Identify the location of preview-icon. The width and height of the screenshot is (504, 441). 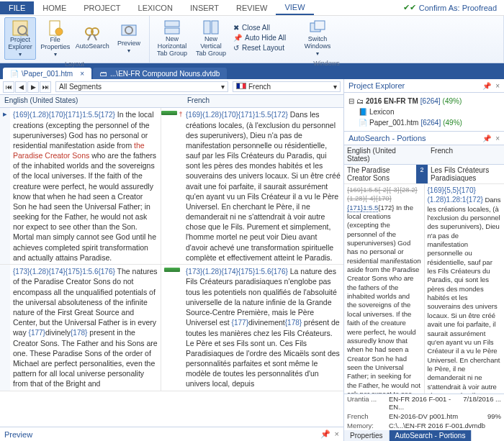
(129, 32).